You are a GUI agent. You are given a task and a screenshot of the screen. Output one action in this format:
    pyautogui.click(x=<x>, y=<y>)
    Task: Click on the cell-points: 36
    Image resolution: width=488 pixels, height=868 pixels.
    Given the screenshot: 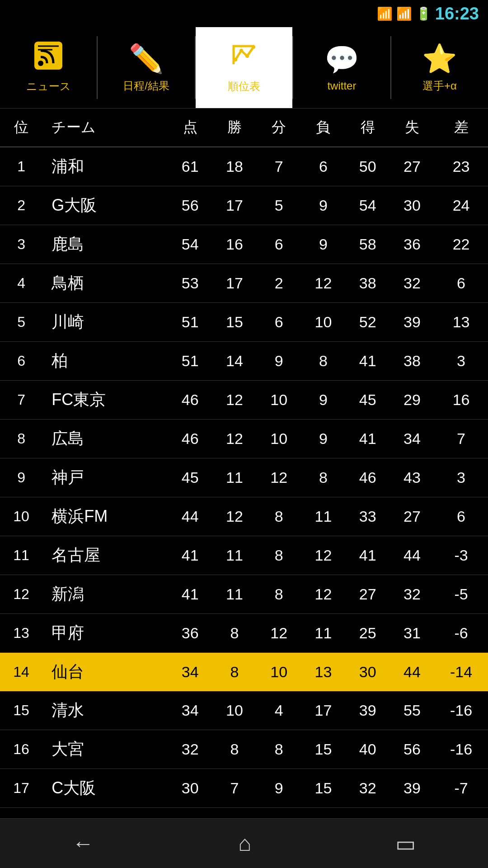 What is the action you would take?
    pyautogui.click(x=190, y=633)
    